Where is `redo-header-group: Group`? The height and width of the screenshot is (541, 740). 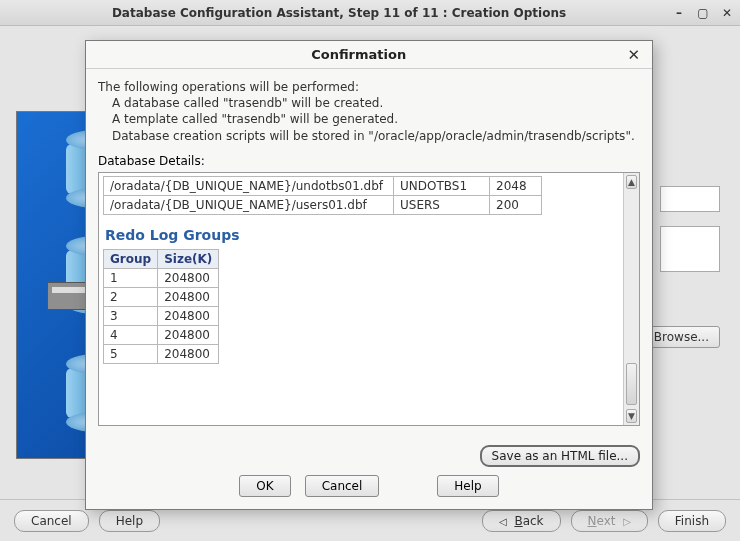
redo-header-group: Group is located at coordinates (131, 258).